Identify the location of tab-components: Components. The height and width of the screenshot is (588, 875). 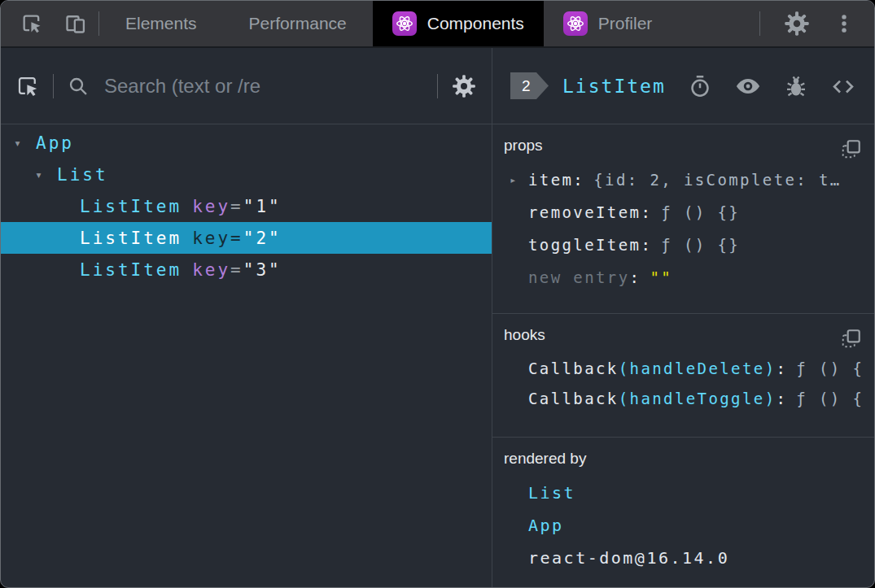
(458, 24).